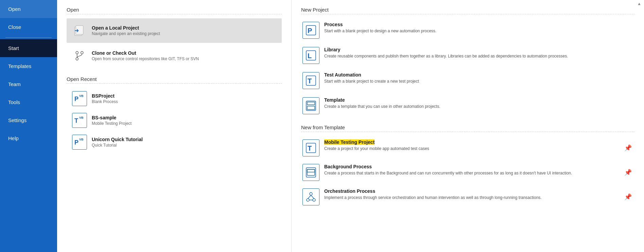 The height and width of the screenshot is (252, 644). I want to click on open-local-text: Open a Local Project Navigate and open a…, so click(126, 31).